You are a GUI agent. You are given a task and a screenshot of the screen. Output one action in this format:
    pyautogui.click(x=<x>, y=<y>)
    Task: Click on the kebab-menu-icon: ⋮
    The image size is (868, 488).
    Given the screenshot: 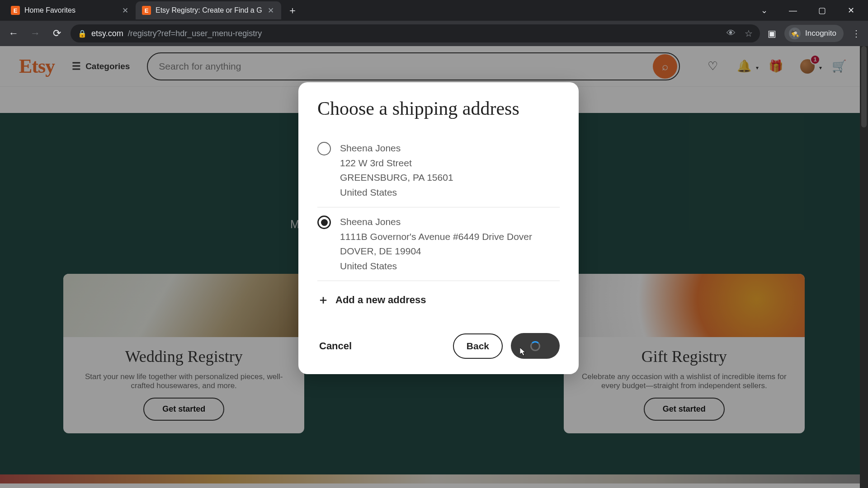 What is the action you would take?
    pyautogui.click(x=856, y=33)
    